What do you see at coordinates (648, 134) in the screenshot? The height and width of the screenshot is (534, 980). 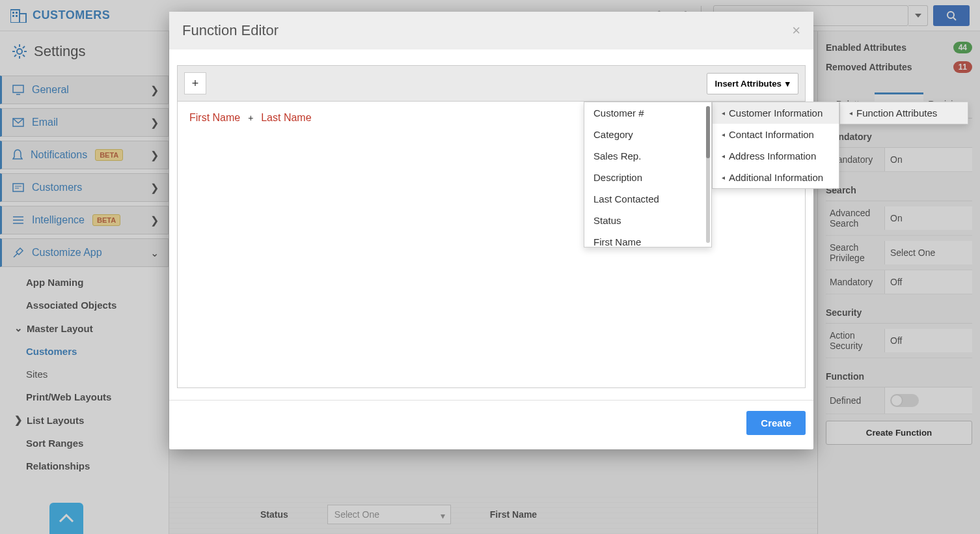 I see `menu-item-category: Category` at bounding box center [648, 134].